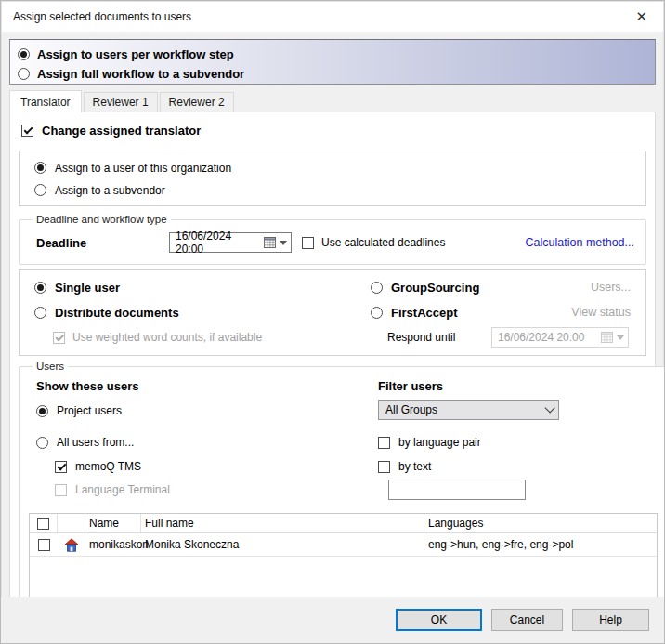 This screenshot has height=644, width=665. I want to click on by-language-pair-option: by language pair, so click(518, 442).